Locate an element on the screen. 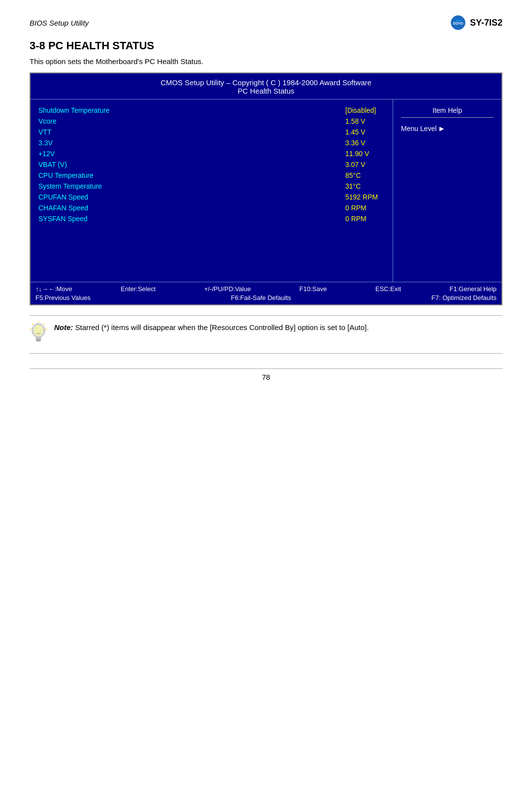  footer-f7-key: F7: Optimized Defaults is located at coordinates (464, 298).